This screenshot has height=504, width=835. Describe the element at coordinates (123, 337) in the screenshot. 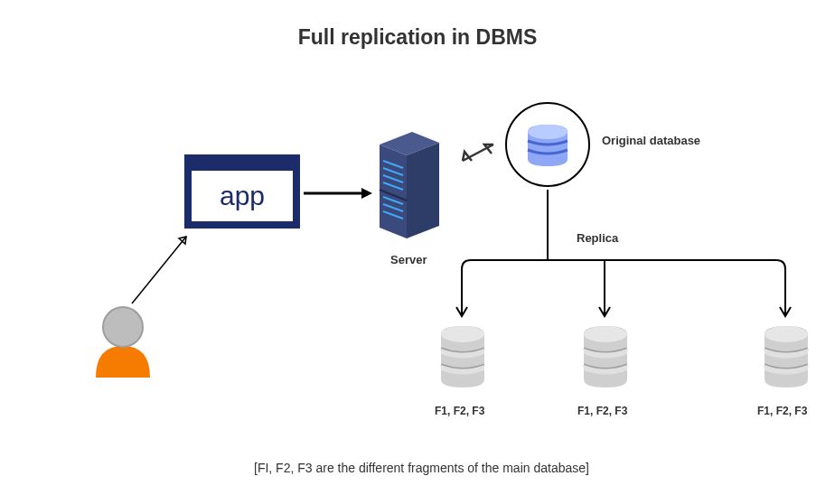

I see `user-icon` at that location.